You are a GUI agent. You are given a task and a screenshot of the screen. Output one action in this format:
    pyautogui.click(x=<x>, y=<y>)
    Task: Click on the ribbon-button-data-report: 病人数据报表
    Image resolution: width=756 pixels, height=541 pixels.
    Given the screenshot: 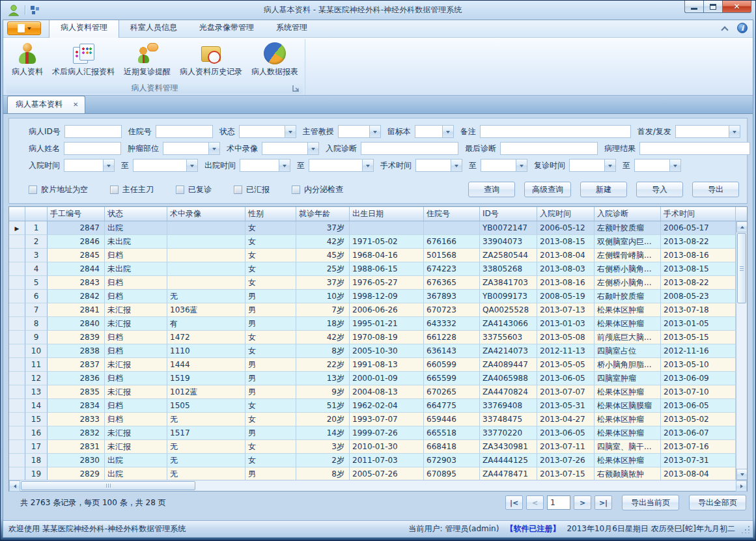 What is the action you would take?
    pyautogui.click(x=275, y=60)
    